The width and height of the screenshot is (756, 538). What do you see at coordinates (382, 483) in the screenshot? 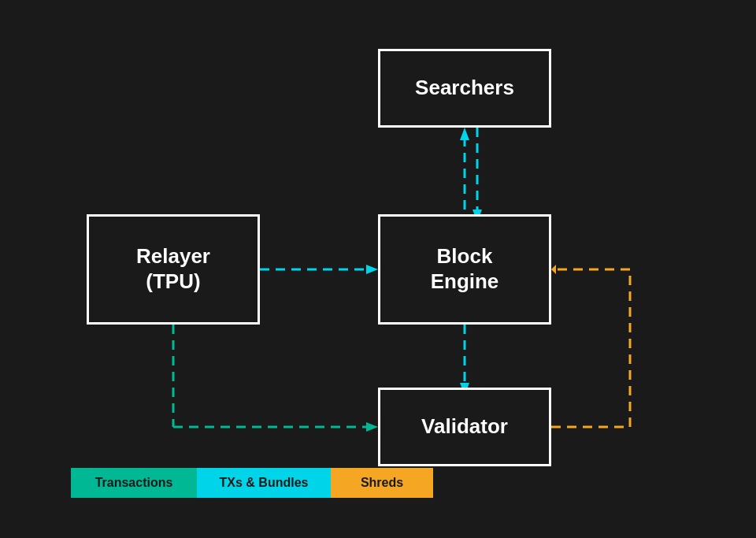
I see `legend-shreds-label: Shreds` at bounding box center [382, 483].